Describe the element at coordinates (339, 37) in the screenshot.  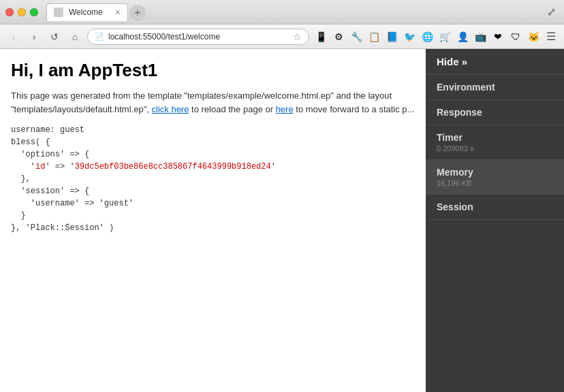
I see `settings-icon: ⚙` at that location.